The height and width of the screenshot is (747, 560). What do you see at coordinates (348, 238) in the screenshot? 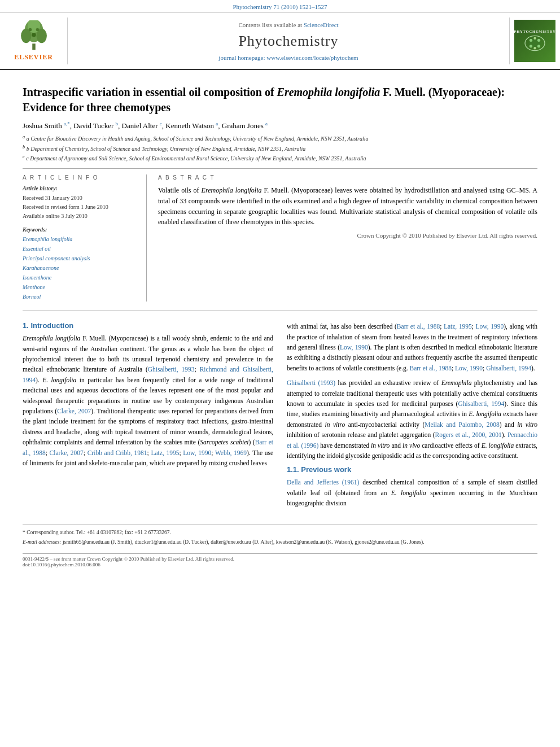
I see `abstract-col: A B S T R A C T Volatile oils of Eremoph…` at bounding box center [348, 238].